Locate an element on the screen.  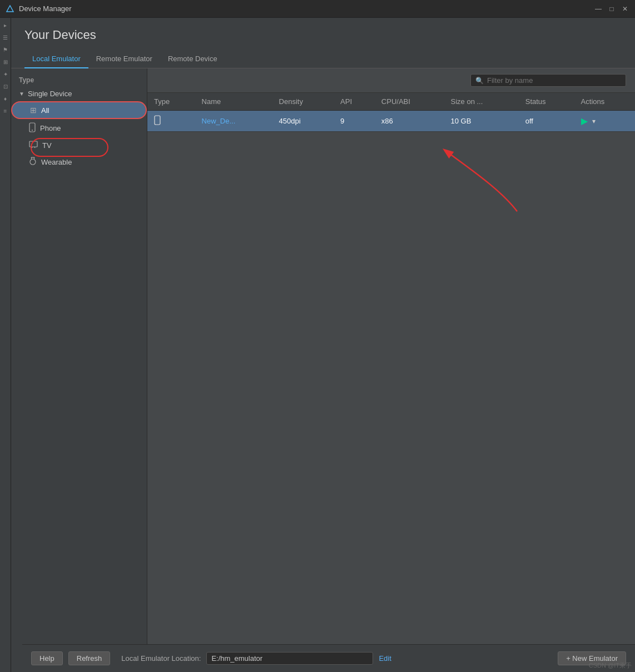
tab-remote-device: Remote Device is located at coordinates (192, 59).